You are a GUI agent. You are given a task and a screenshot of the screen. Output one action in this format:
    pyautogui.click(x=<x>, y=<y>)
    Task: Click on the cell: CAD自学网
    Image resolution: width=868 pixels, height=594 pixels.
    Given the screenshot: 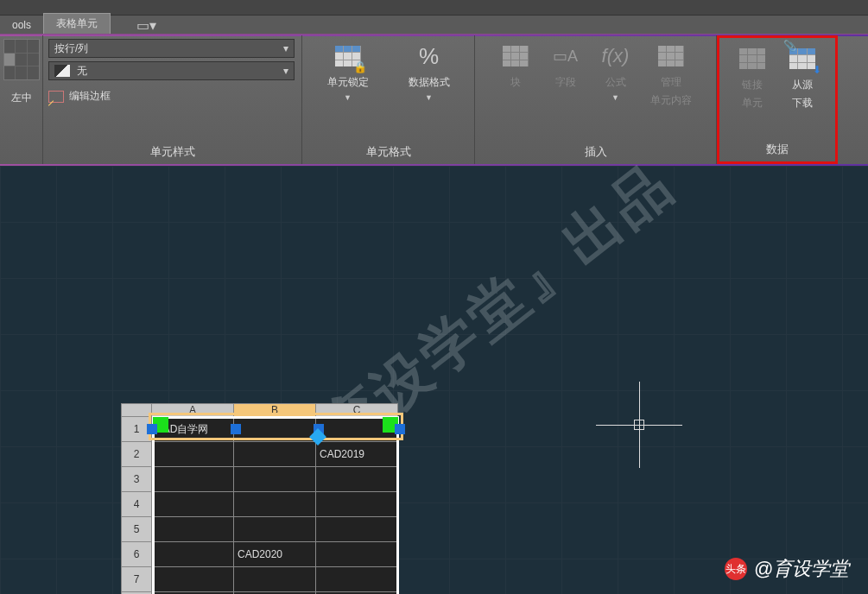 What is the action you would take?
    pyautogui.click(x=193, y=430)
    